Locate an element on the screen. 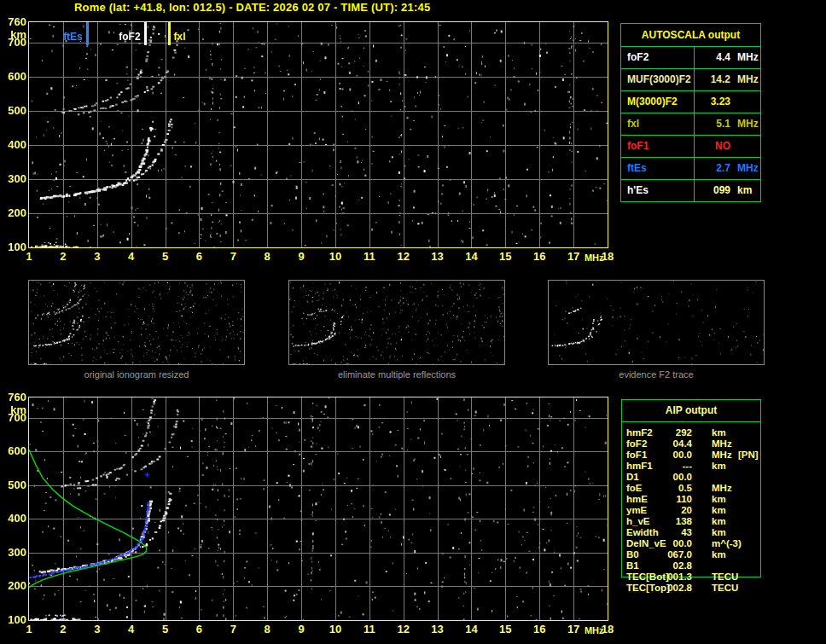 Image resolution: width=826 pixels, height=644 pixels. x-axis-tick-label: 5 is located at coordinates (166, 629).